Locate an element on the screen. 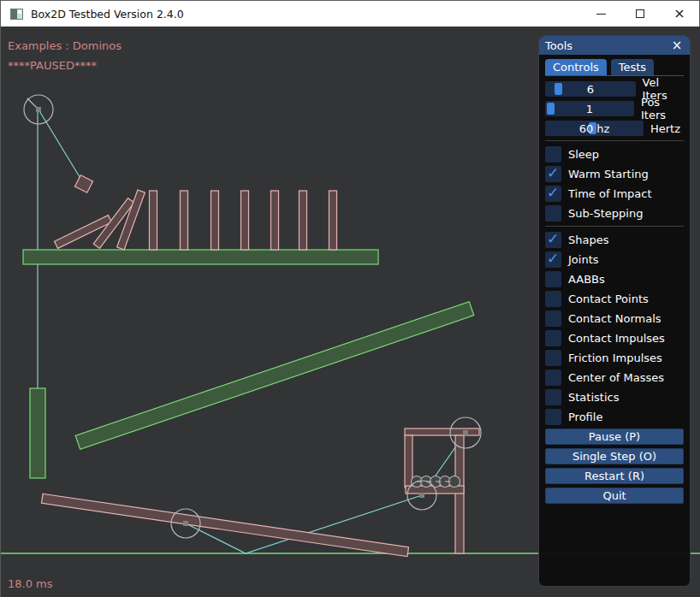 The height and width of the screenshot is (597, 700). paused-label: ****PAUSED**** is located at coordinates (52, 65).